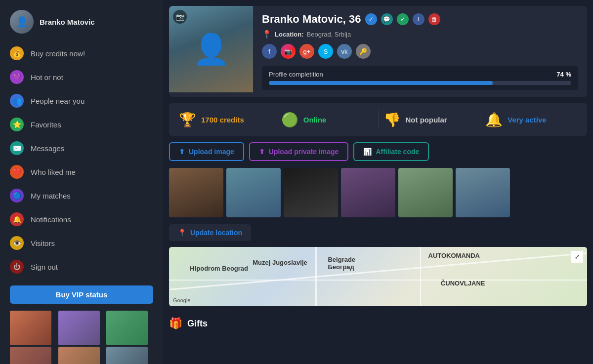 The width and height of the screenshot is (593, 364). I want to click on googleplus-button: g+, so click(307, 51).